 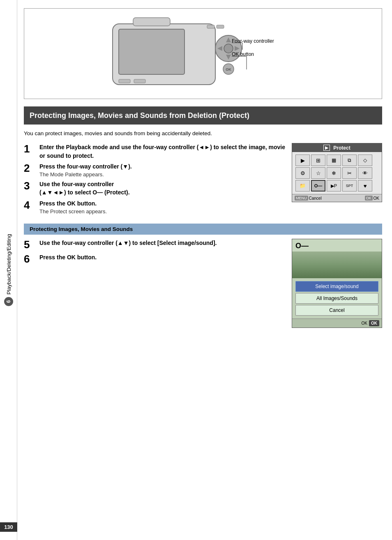 What do you see at coordinates (9, 527) in the screenshot?
I see `page-number: 130` at bounding box center [9, 527].